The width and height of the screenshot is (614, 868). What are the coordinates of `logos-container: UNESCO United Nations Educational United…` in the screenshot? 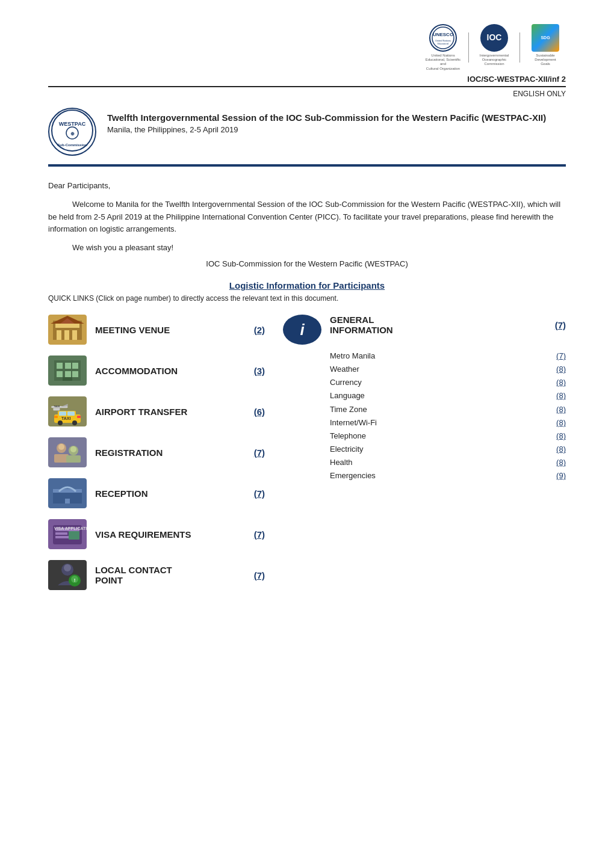 It's located at (494, 48).